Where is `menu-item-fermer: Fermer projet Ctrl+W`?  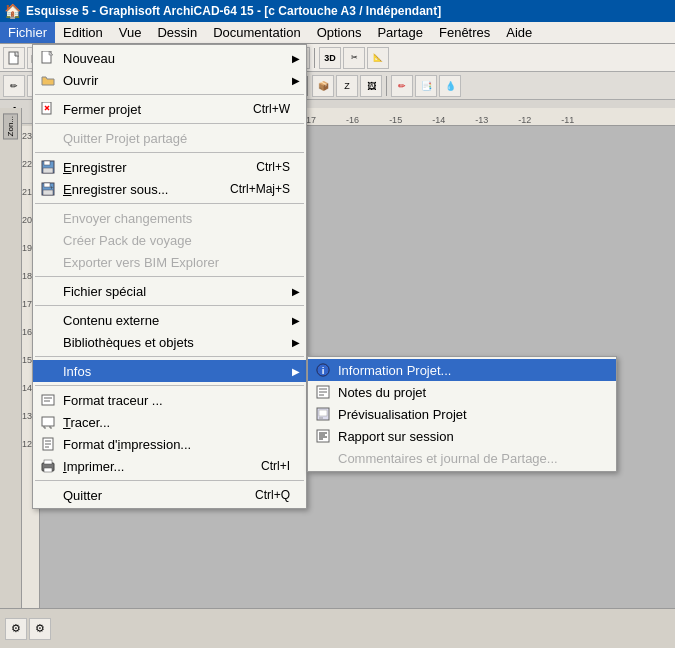
menu-item-fermer: Fermer projet Ctrl+W is located at coordinates (170, 109).